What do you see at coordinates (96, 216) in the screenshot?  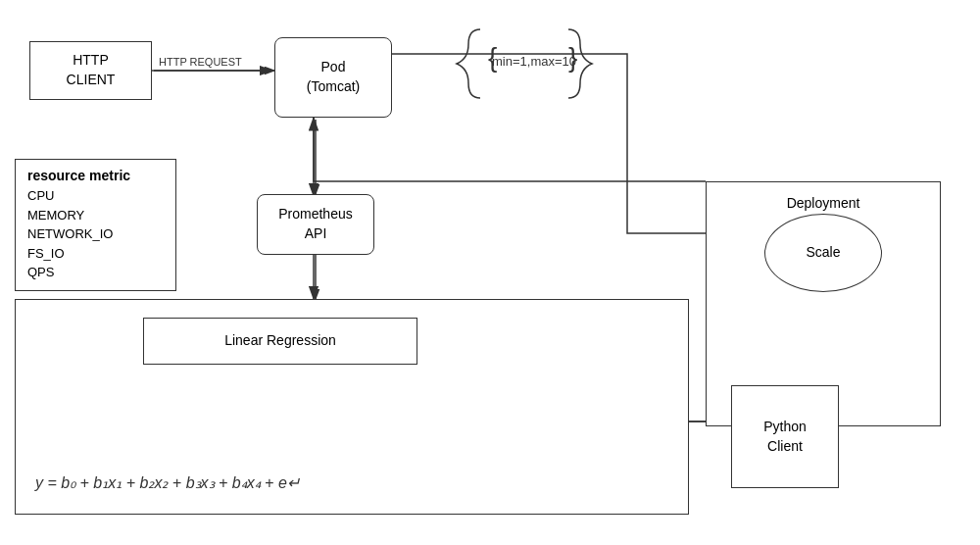 I see `resource-item-memory: MEMORY` at bounding box center [96, 216].